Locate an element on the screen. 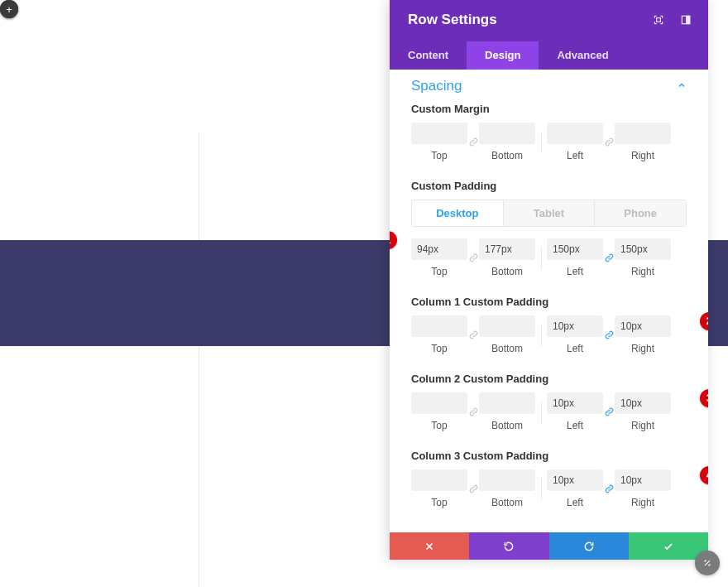 This screenshot has width=728, height=587. canvas-column-divider is located at coordinates (199, 359).